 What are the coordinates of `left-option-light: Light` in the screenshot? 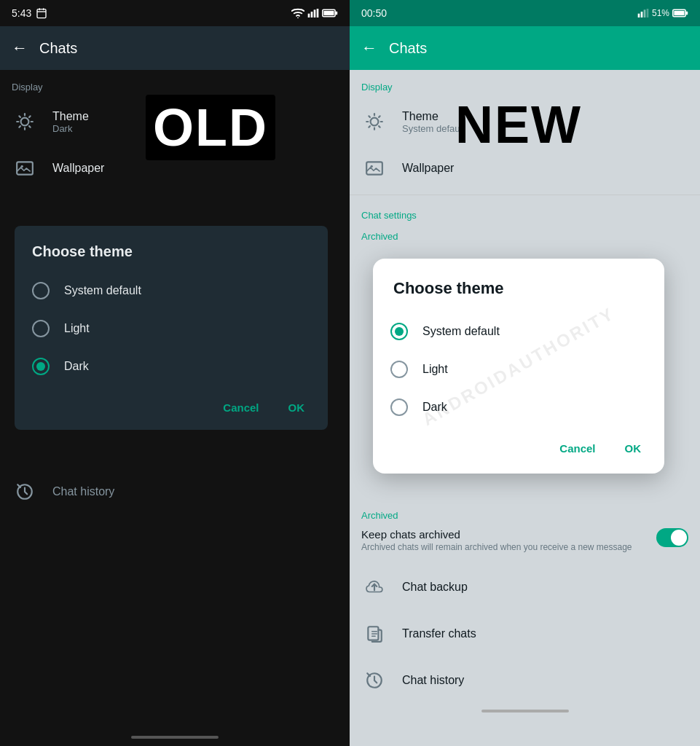 It's located at (171, 329).